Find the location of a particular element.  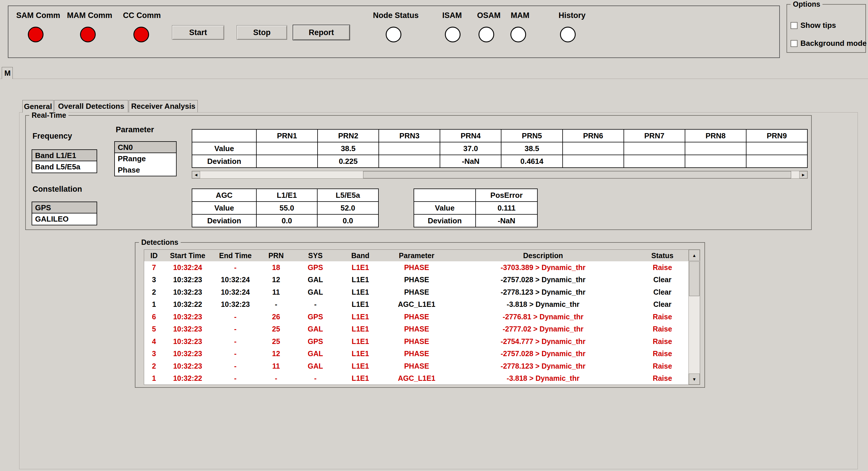

frequency-item-band-l5e5a: Band L5/E5a is located at coordinates (65, 167).